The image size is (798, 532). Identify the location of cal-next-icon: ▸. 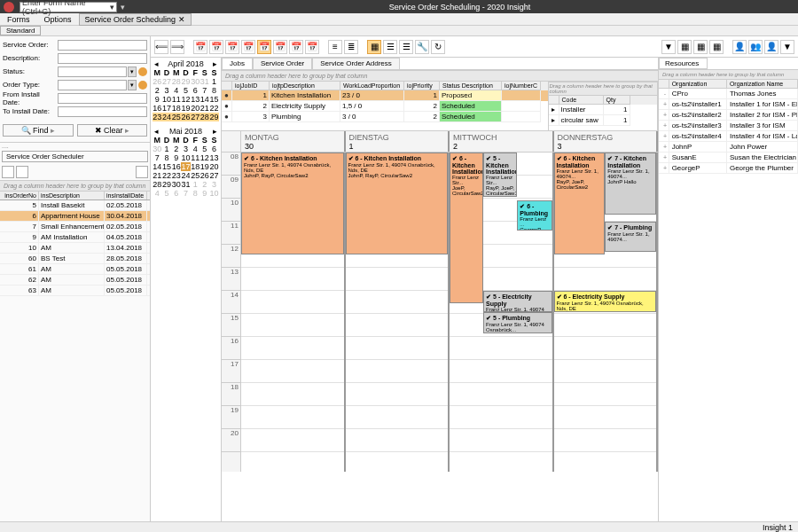
(215, 131).